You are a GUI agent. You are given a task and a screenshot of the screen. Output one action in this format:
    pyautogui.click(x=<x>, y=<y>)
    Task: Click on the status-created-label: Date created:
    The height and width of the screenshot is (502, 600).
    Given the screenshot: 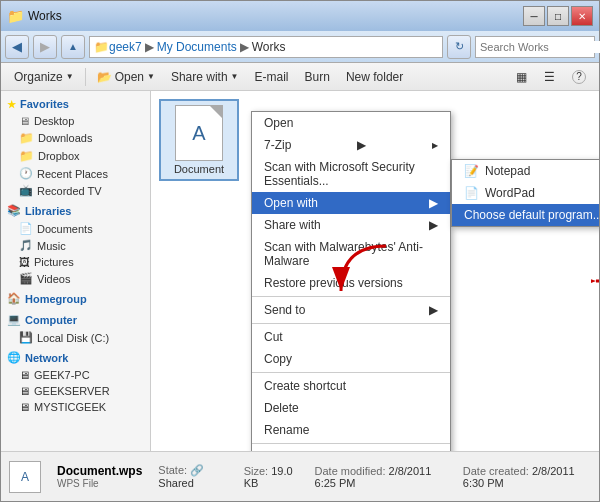 What is the action you would take?
    pyautogui.click(x=496, y=471)
    